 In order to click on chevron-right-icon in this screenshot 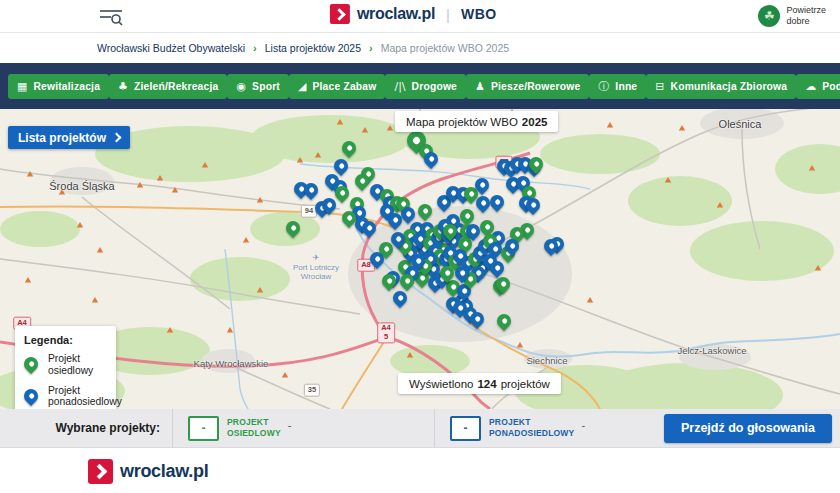, I will do `click(117, 138)`.